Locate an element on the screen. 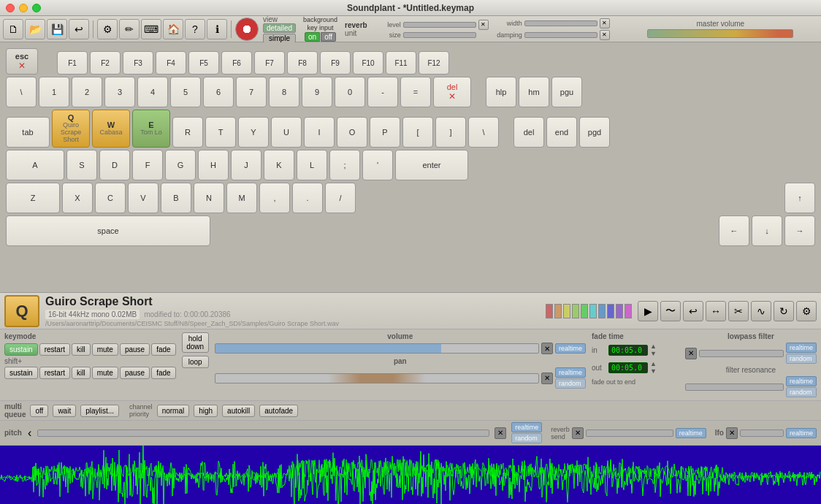 The height and width of the screenshot is (504, 821). key-j: J is located at coordinates (246, 165).